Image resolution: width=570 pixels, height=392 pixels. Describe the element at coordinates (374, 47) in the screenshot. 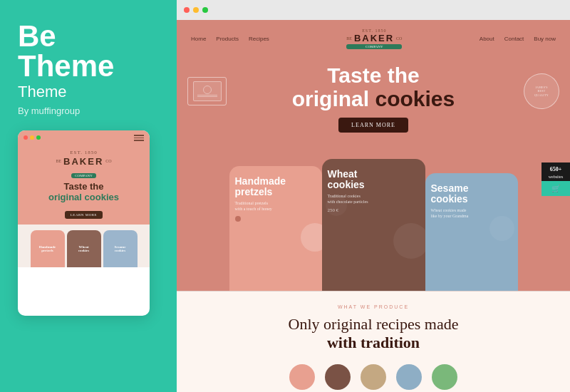

I see `logo-company-badge: COMPANY` at that location.